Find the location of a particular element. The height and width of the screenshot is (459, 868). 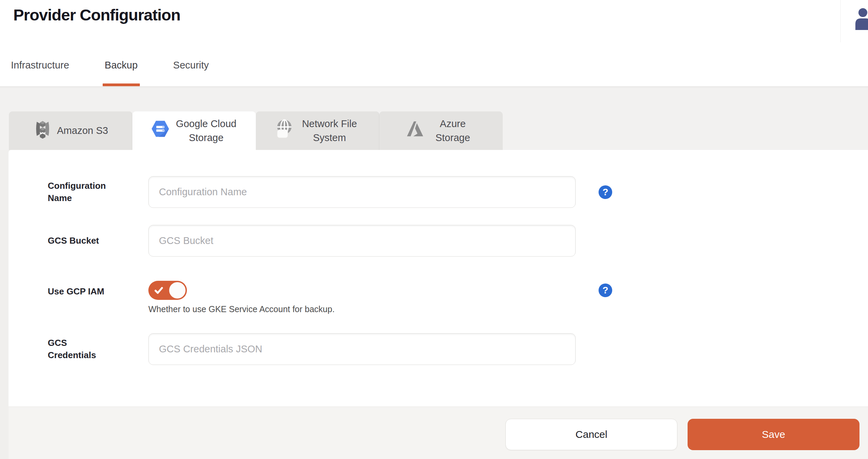

toggle-knob is located at coordinates (177, 290).